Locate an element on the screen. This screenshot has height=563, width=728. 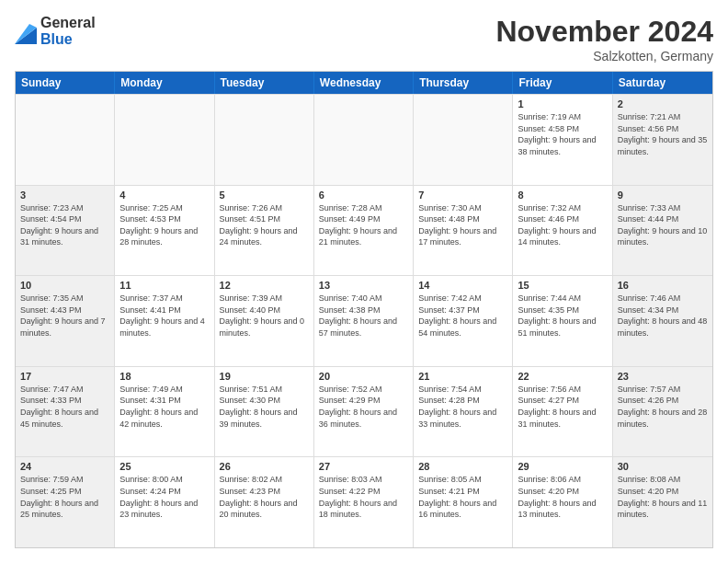
location: Salzkotten, Germany is located at coordinates (605, 56).